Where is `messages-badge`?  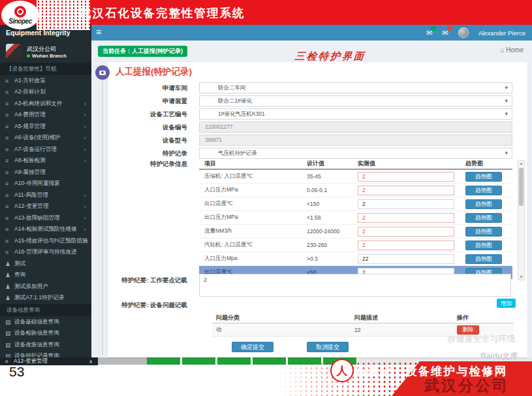 messages-badge is located at coordinates (433, 29).